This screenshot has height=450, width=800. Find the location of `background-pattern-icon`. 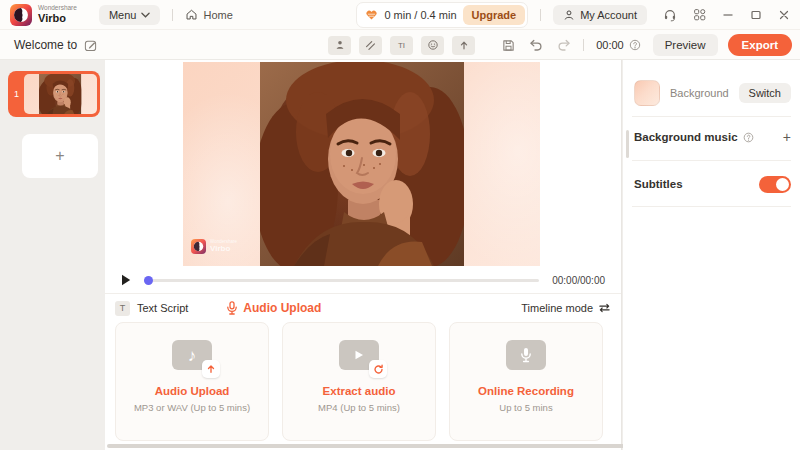

background-pattern-icon is located at coordinates (370, 46).